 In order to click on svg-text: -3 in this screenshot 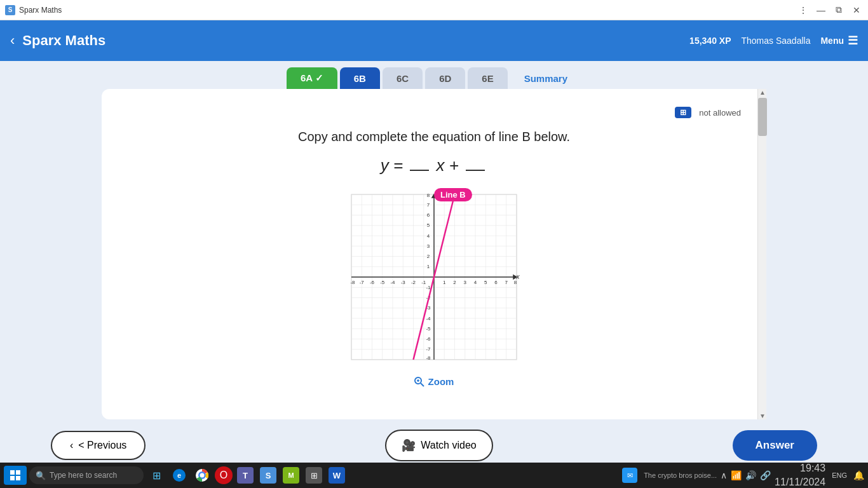, I will do `click(403, 282)`.